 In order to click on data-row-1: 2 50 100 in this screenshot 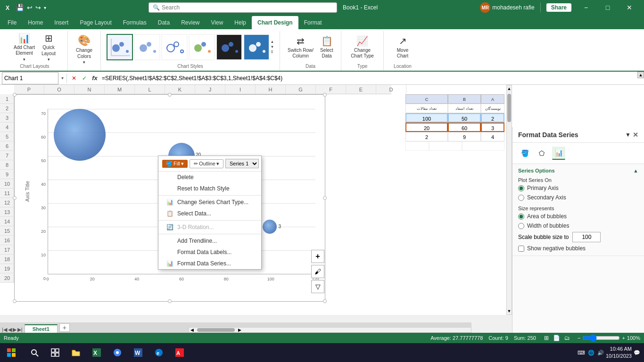, I will do `click(455, 118)`.